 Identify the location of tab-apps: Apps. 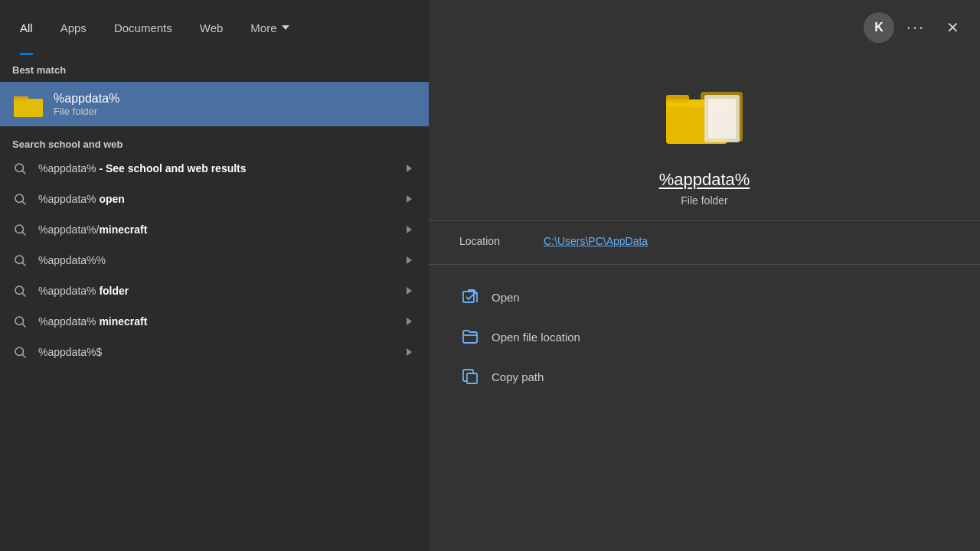
(74, 28).